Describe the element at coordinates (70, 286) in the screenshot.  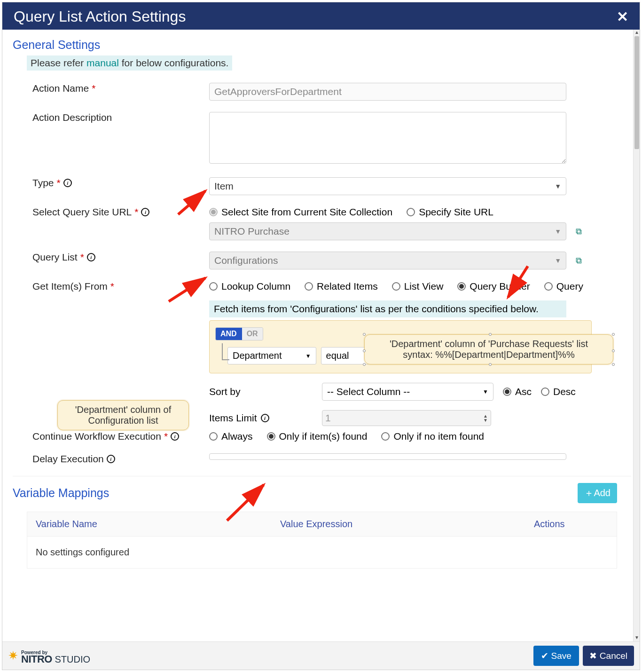
I see `label-get-items: Get Item(s) From` at that location.